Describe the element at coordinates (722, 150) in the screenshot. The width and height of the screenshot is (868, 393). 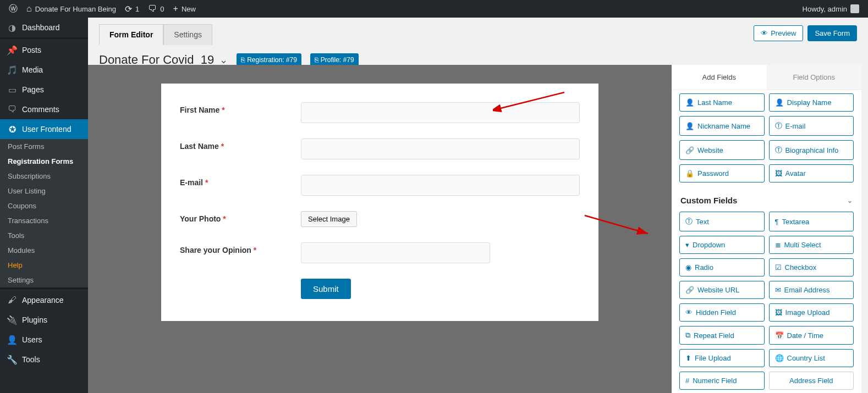
I see `field-website: 🔗Website` at that location.